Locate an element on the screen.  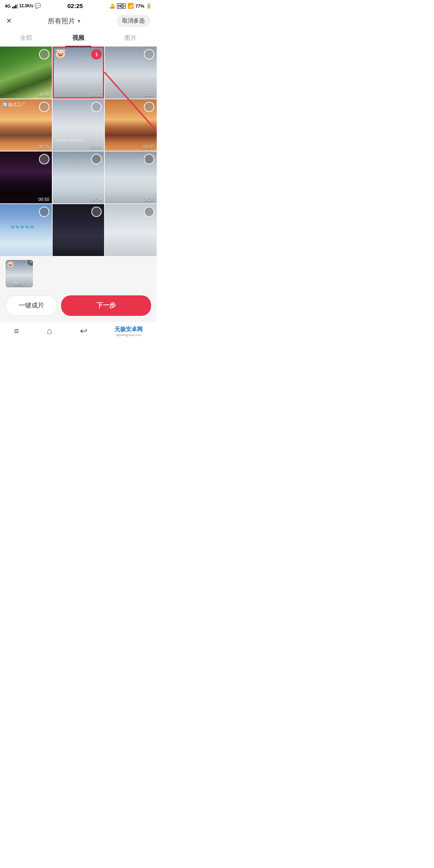
nav-bar: ≡ ⌂ ↩ 无极安卓网 wjhotelgroup.com is located at coordinates (78, 332).